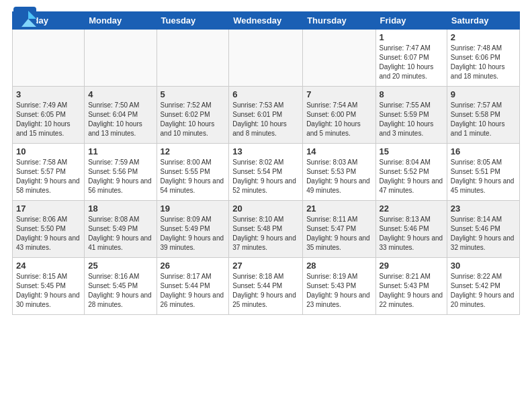 Image resolution: width=532 pixels, height=411 pixels. I want to click on day-number: 18, so click(120, 208).